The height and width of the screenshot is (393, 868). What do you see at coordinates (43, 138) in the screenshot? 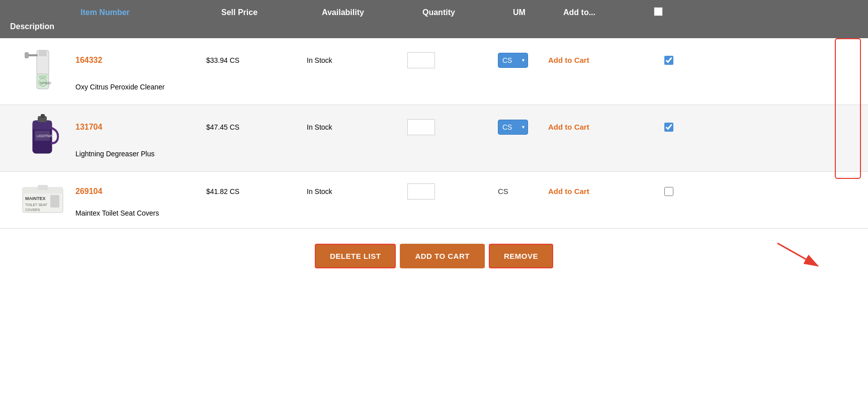
I see `jug-icon: LIGHTNING` at bounding box center [43, 138].